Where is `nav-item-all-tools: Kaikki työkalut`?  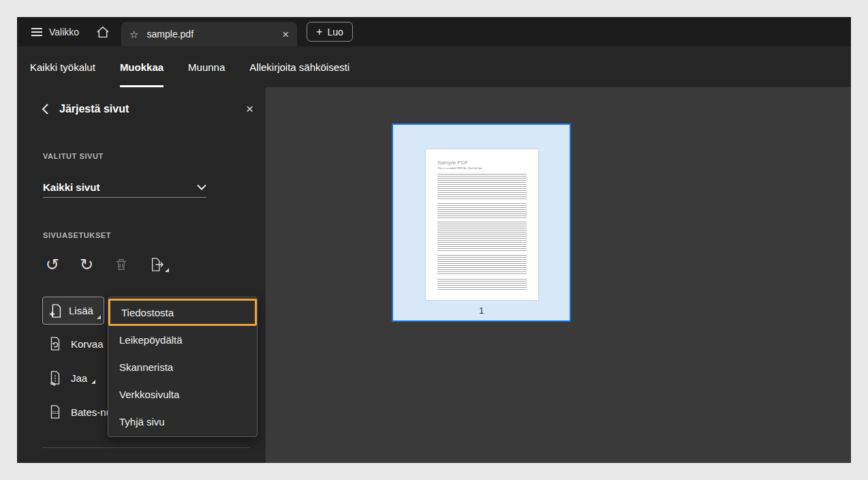
nav-item-all-tools: Kaikki työkalut is located at coordinates (63, 67).